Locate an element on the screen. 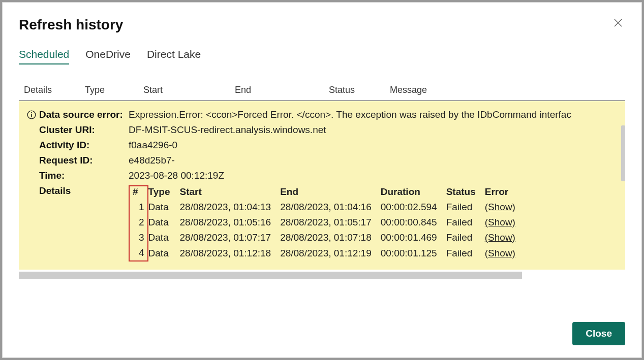 The height and width of the screenshot is (360, 644). table-row: 3Data28/08/2023, 01:07:1728/08/2023, 01:… is located at coordinates (327, 238).